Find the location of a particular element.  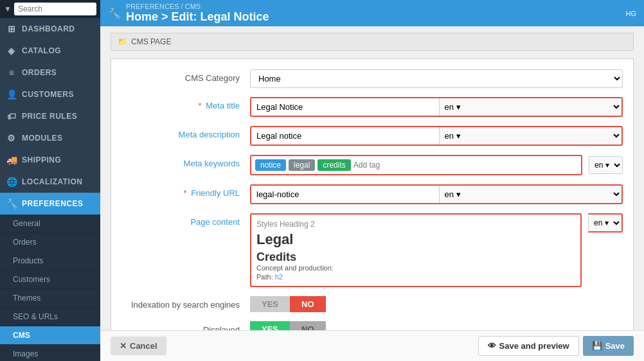

catalog-icon: ◈ is located at coordinates (12, 51).